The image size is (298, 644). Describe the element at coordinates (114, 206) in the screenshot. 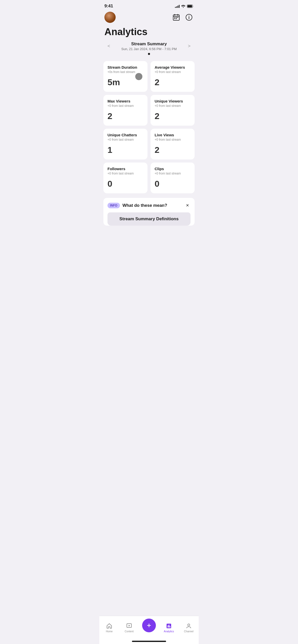

I see `info-badge: INFO` at that location.